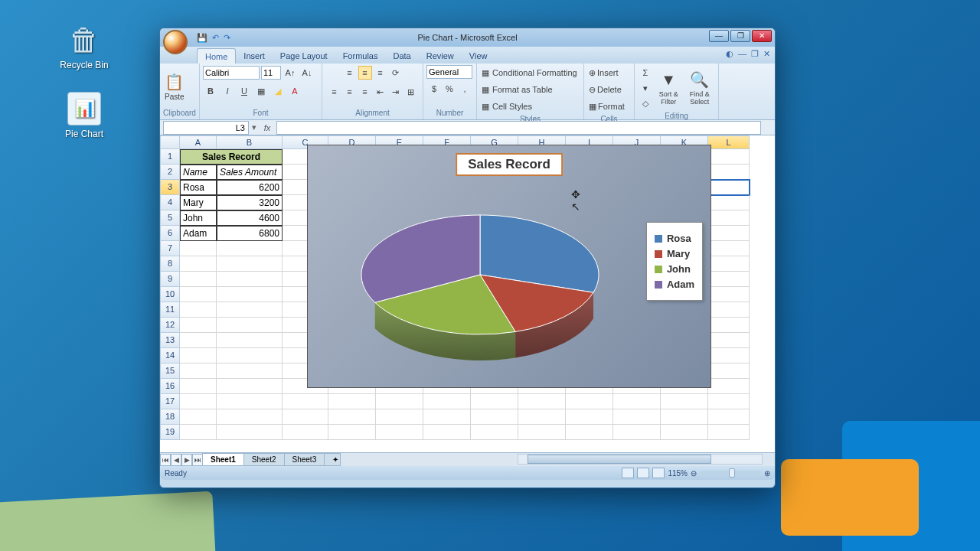 This screenshot has width=980, height=551. Describe the element at coordinates (250, 249) in the screenshot. I see `cell-B7` at that location.